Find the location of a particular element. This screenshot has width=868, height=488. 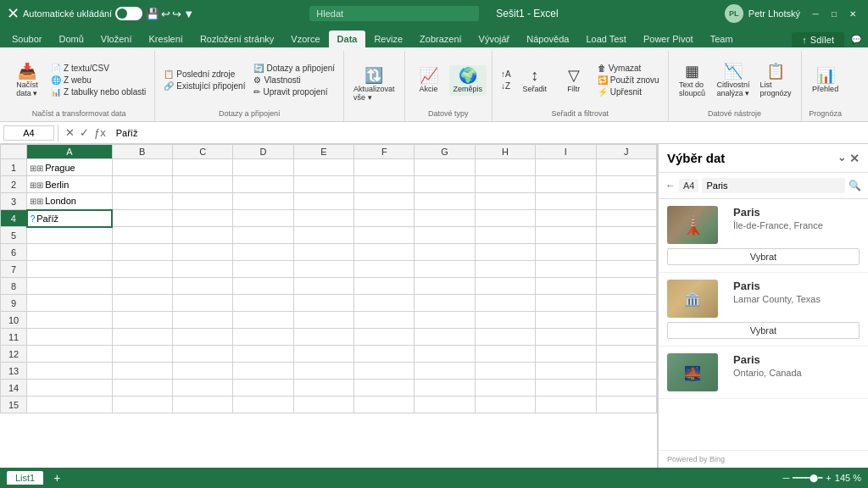

cancel-formula-icon: ✕ is located at coordinates (70, 132).